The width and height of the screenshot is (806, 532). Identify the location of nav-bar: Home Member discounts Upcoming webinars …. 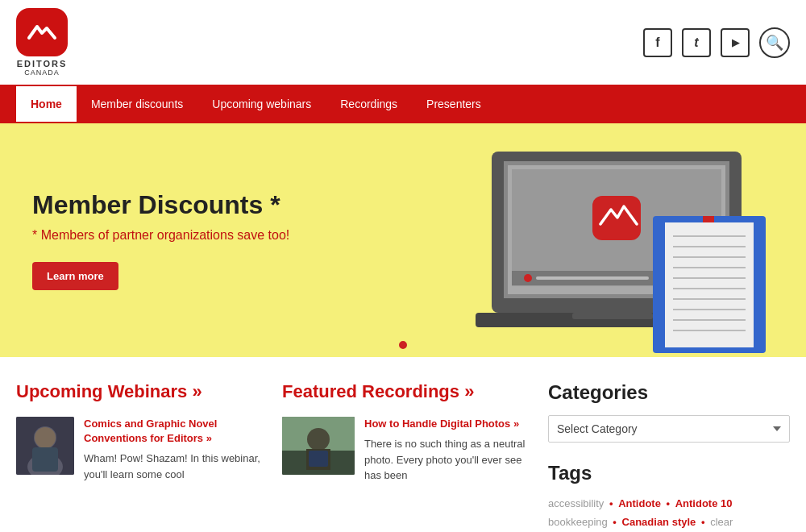
(403, 104).